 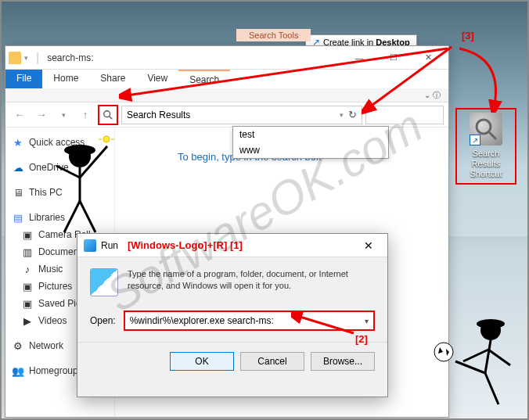 I want to click on ribbon-tabs: File Home Share View Search, so click(x=227, y=79).